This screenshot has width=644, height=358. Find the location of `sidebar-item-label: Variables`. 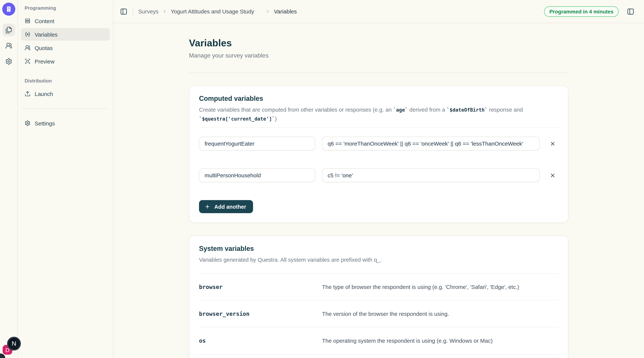

sidebar-item-label: Variables is located at coordinates (46, 35).